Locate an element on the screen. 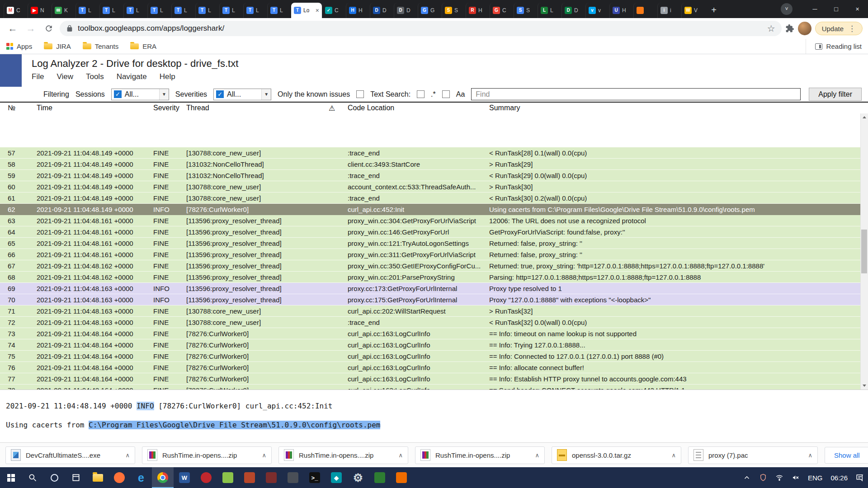  new-tab-button: + is located at coordinates (714, 10).